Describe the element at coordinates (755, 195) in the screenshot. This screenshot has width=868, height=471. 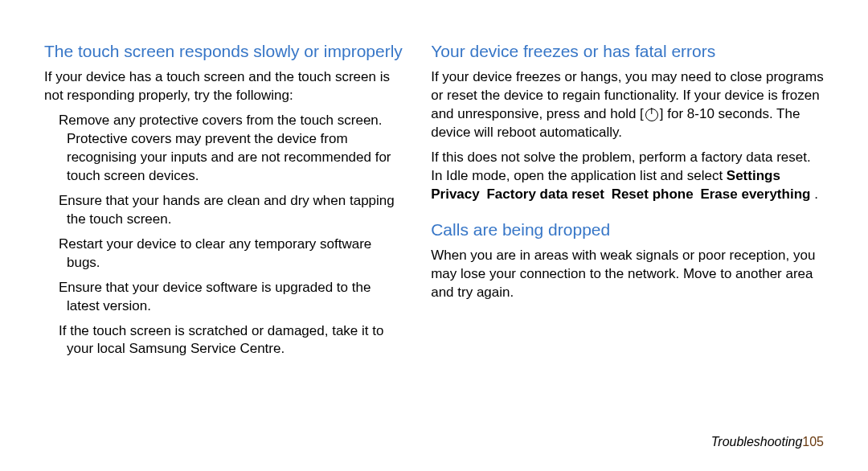
I see `menu-step: Erase everything` at that location.